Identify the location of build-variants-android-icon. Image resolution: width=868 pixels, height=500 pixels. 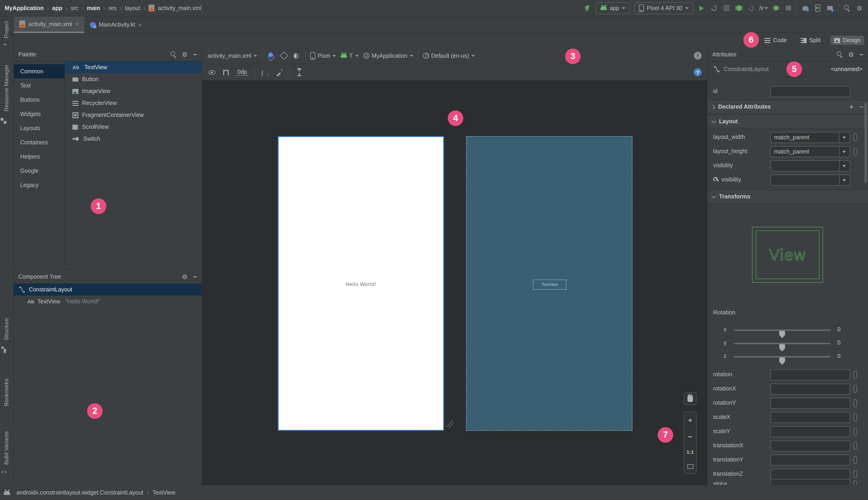
(7, 476).